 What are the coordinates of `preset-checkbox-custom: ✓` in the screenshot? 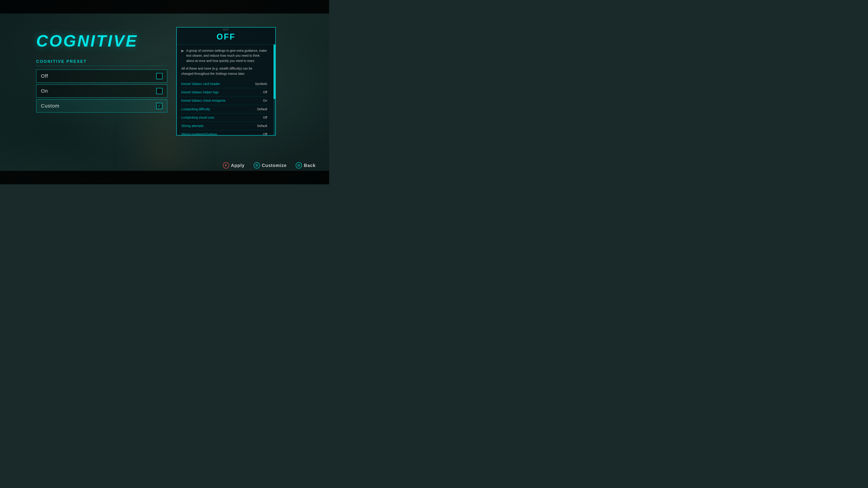 It's located at (159, 106).